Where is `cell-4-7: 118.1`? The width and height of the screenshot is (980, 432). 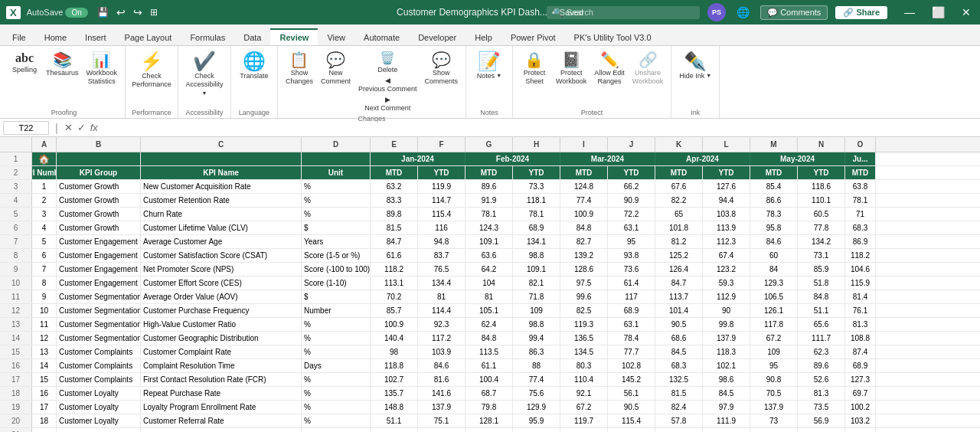
cell-4-7: 118.1 is located at coordinates (537, 201).